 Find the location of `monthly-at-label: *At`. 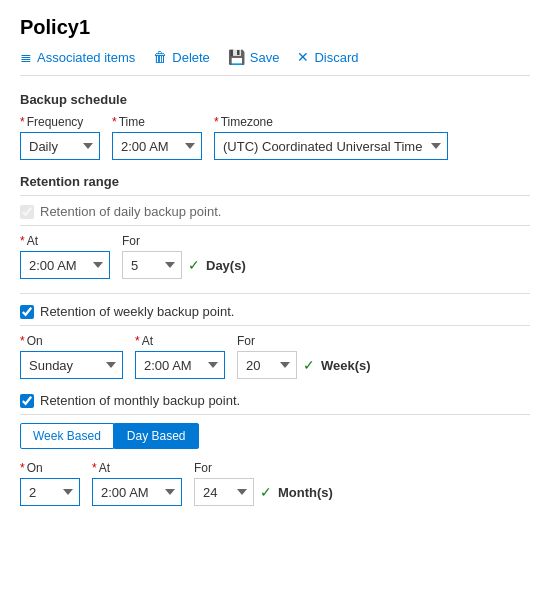

monthly-at-label: *At is located at coordinates (137, 468).